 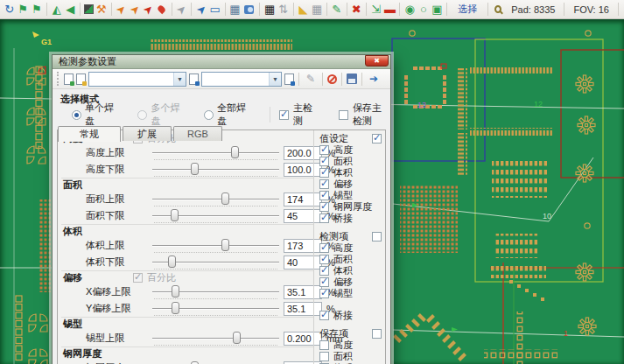 What do you see at coordinates (215, 292) in the screenshot?
I see `x-offset-slider` at bounding box center [215, 292].